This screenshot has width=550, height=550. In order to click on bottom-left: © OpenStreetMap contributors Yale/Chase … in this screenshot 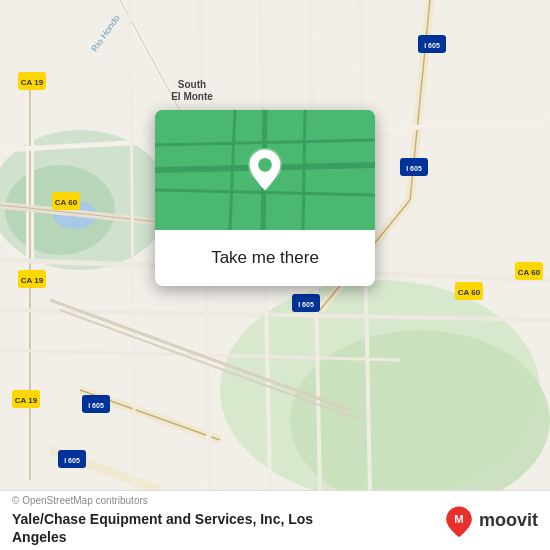, I will do `click(162, 520)`.